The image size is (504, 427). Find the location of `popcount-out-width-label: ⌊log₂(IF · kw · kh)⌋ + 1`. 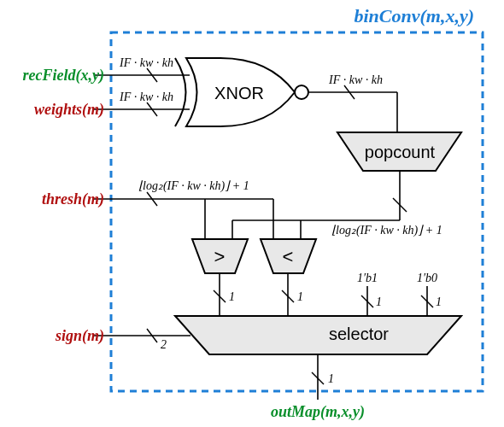

popcount-out-width-label: ⌊log₂(IF · kw · kh)⌋ + 1 is located at coordinates (387, 231).